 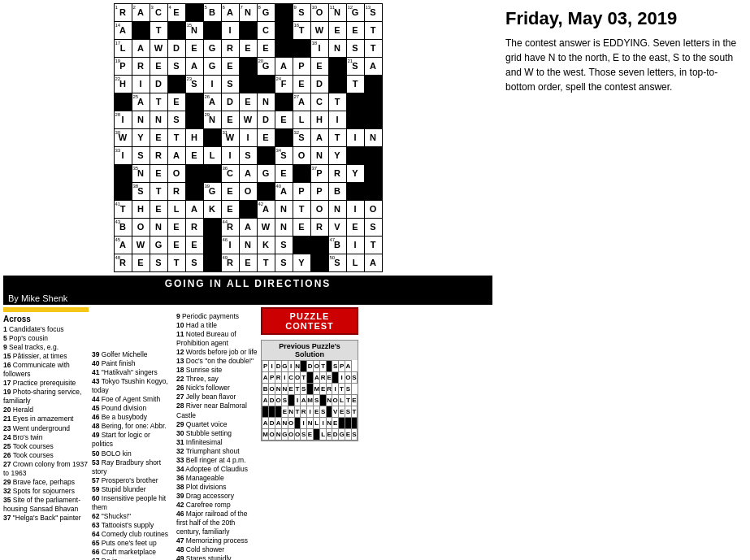 I want to click on cell-r11c8: O, so click(x=248, y=192).